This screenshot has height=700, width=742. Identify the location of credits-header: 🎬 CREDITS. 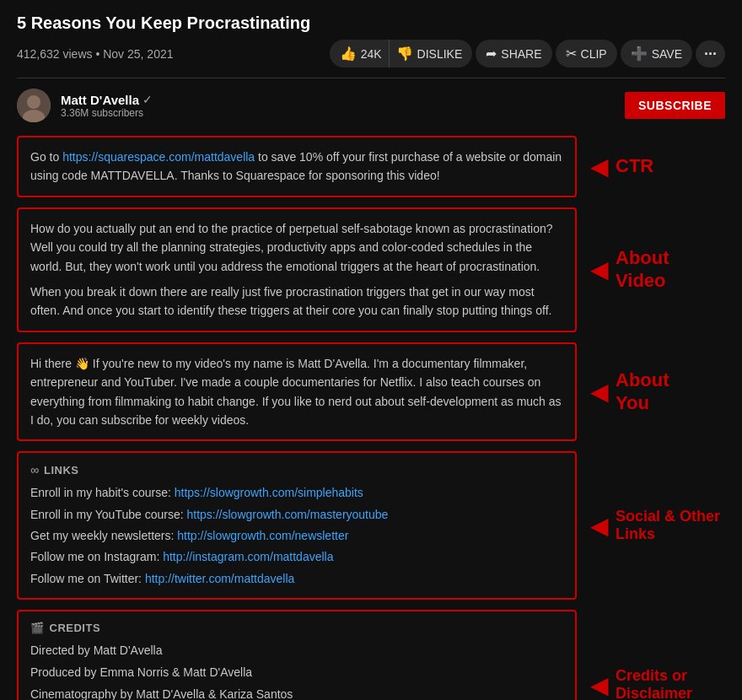
(297, 627).